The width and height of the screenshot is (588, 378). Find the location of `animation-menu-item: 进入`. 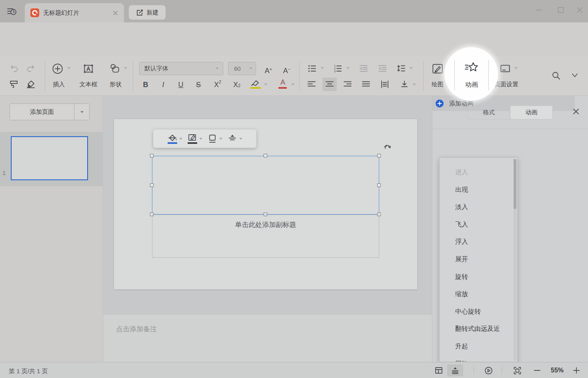

animation-menu-item: 进入 is located at coordinates (478, 172).